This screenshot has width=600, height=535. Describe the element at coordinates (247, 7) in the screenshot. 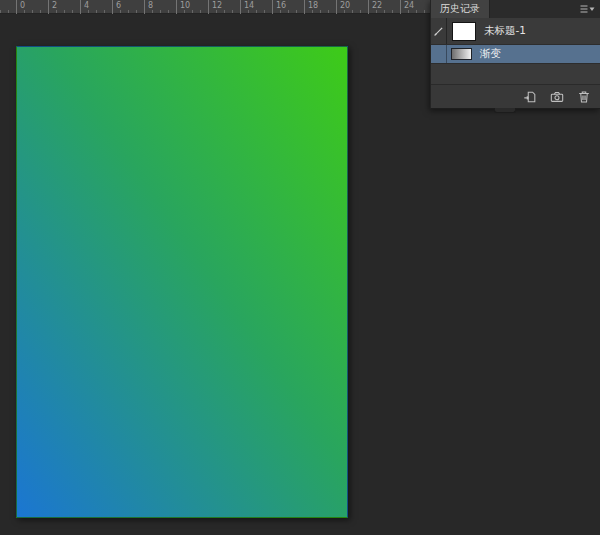

I see `ruler-tick-label: 14` at that location.